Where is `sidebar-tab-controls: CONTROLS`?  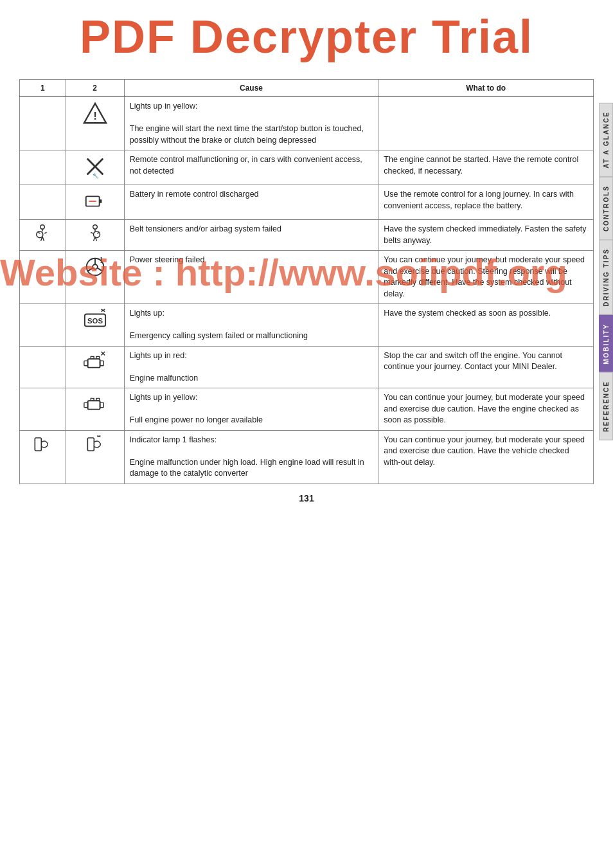
sidebar-tab-controls: CONTROLS is located at coordinates (606, 208).